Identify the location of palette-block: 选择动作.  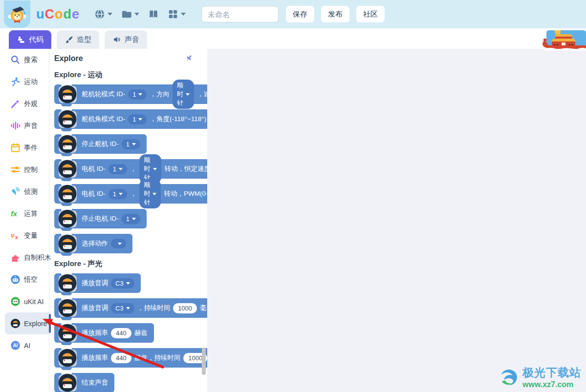
(93, 244).